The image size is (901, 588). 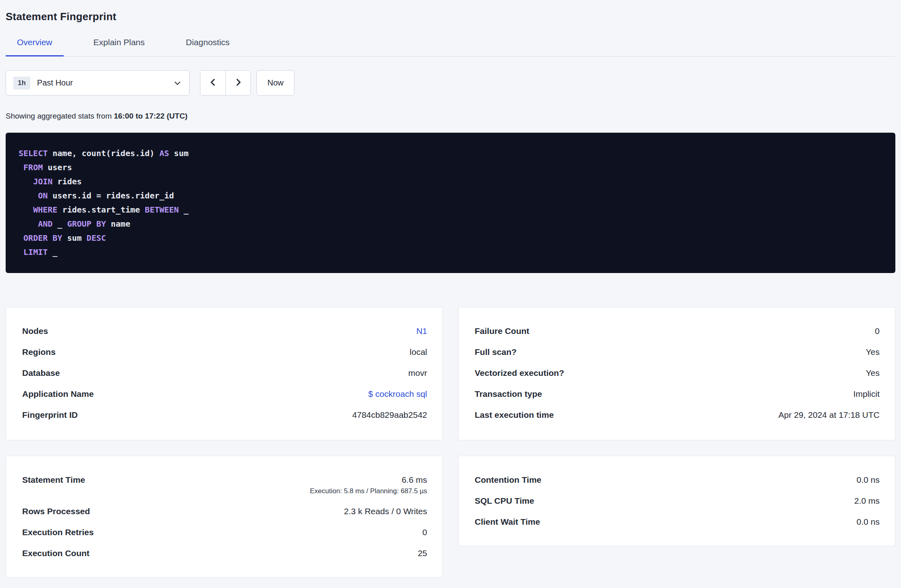 What do you see at coordinates (398, 394) in the screenshot?
I see `stat-value-link: $ cockroach sql` at bounding box center [398, 394].